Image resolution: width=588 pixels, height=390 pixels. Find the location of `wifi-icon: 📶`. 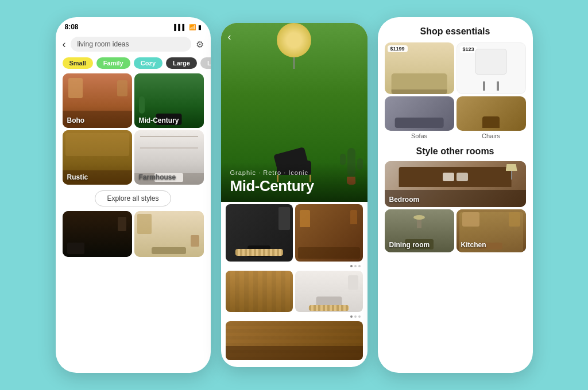

wifi-icon: 📶 is located at coordinates (192, 28).